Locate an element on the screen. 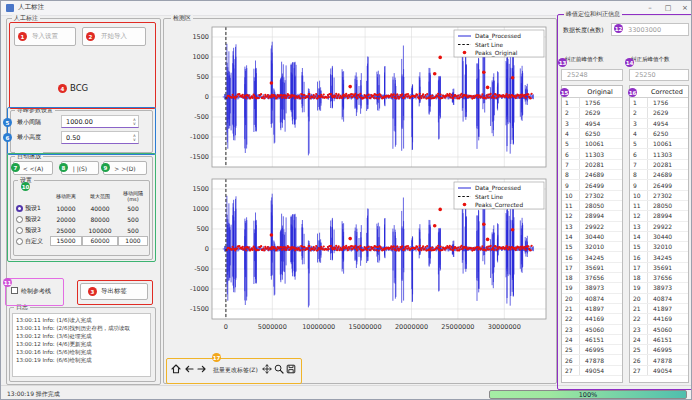  peak-params-title: 寻峰参数设置 is located at coordinates (35, 110).